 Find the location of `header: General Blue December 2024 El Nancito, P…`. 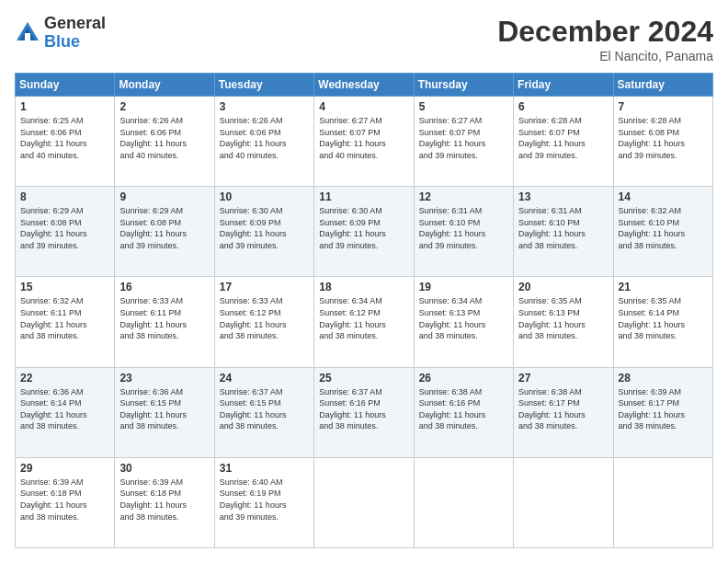

header: General Blue December 2024 El Nancito, P… is located at coordinates (364, 39).